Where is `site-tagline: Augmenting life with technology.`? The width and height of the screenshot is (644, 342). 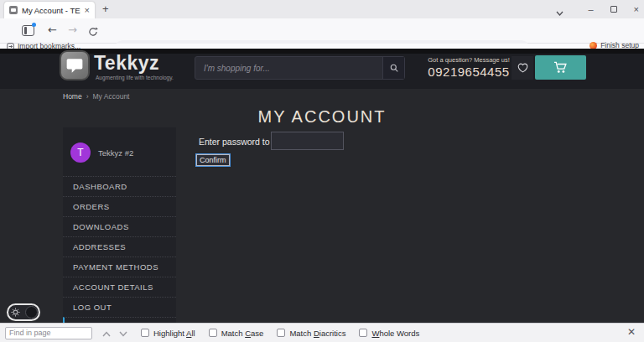
site-tagline: Augmenting life with technology. is located at coordinates (134, 77).